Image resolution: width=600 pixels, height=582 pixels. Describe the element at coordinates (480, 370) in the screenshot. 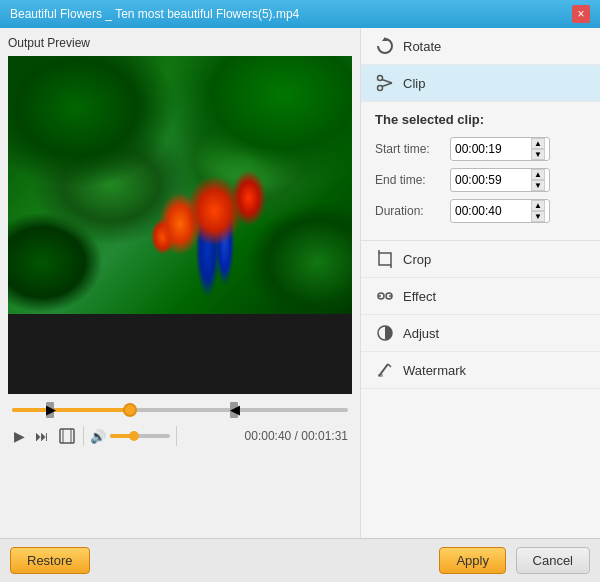

I see `tool-watermark: Watermark` at that location.